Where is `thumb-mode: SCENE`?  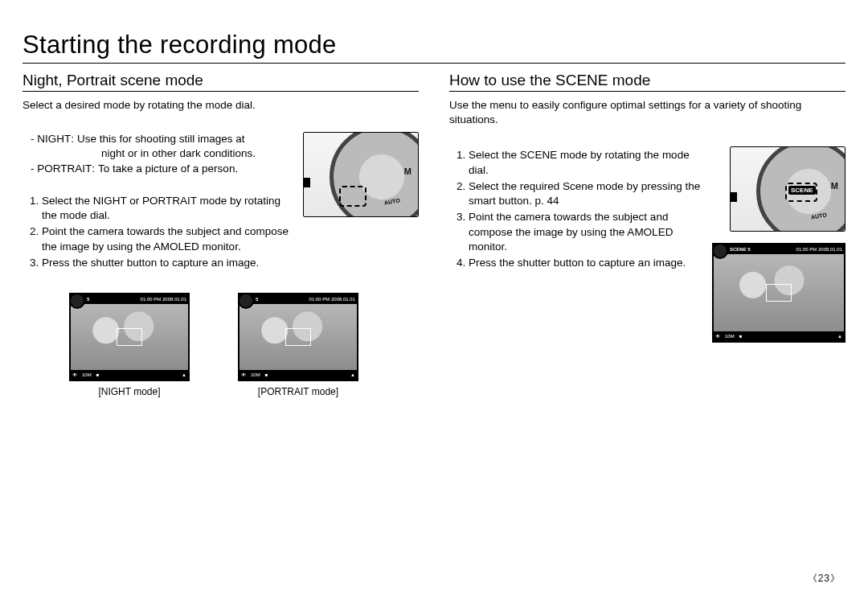 thumb-mode: SCENE is located at coordinates (738, 249).